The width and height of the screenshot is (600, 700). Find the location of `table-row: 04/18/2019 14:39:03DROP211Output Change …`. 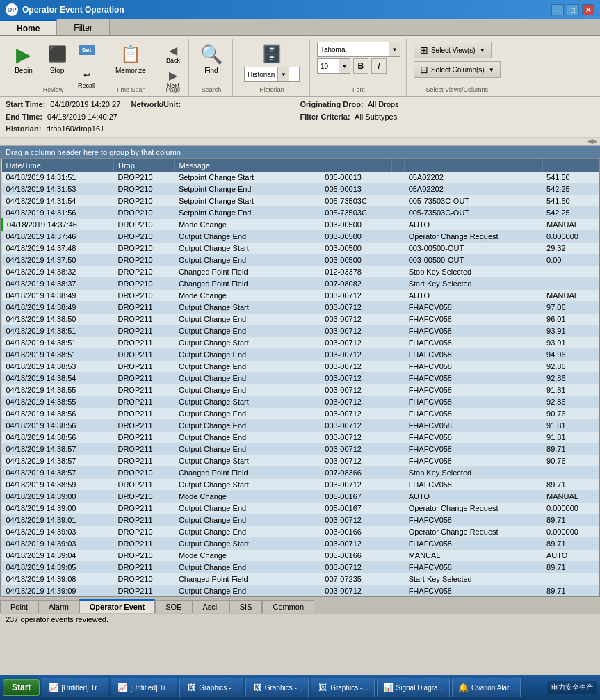

table-row: 04/18/2019 14:39:03DROP211Output Change … is located at coordinates (300, 544).